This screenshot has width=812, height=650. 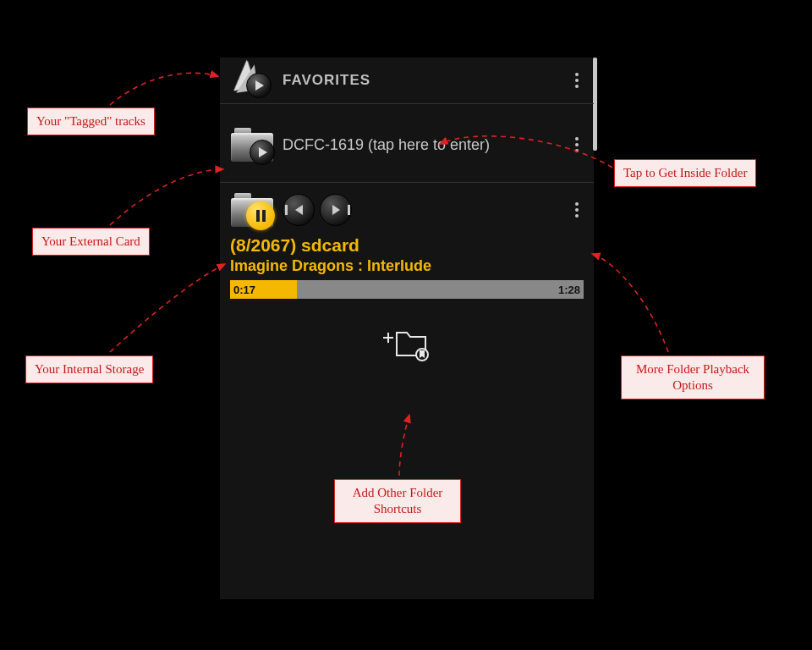 What do you see at coordinates (299, 210) in the screenshot?
I see `prev-track-button` at bounding box center [299, 210].